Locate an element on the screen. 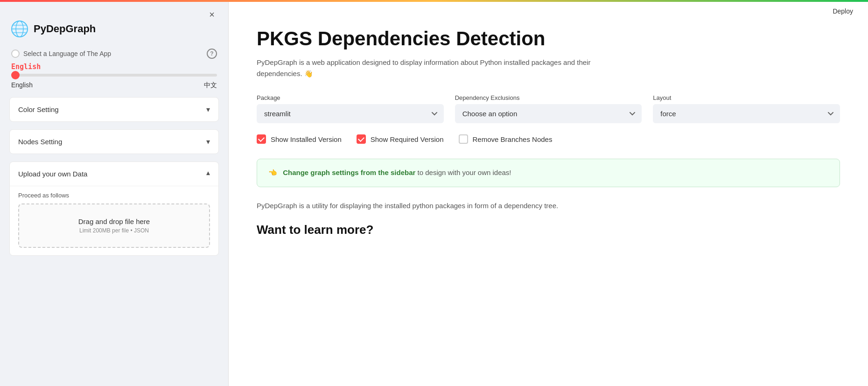 The height and width of the screenshot is (386, 868). sidebar-header: PyDepGraph is located at coordinates (114, 25).